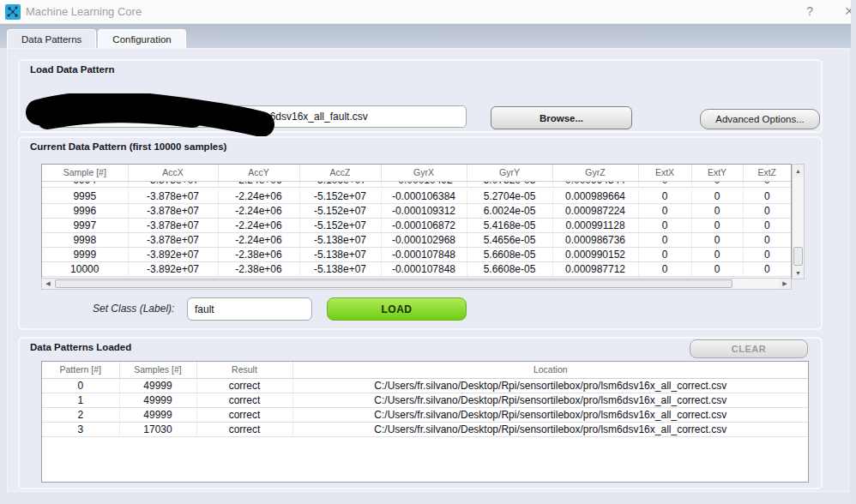 The image size is (856, 504). Describe the element at coordinates (48, 284) in the screenshot. I see `scroll-left-icon: ◀` at that location.